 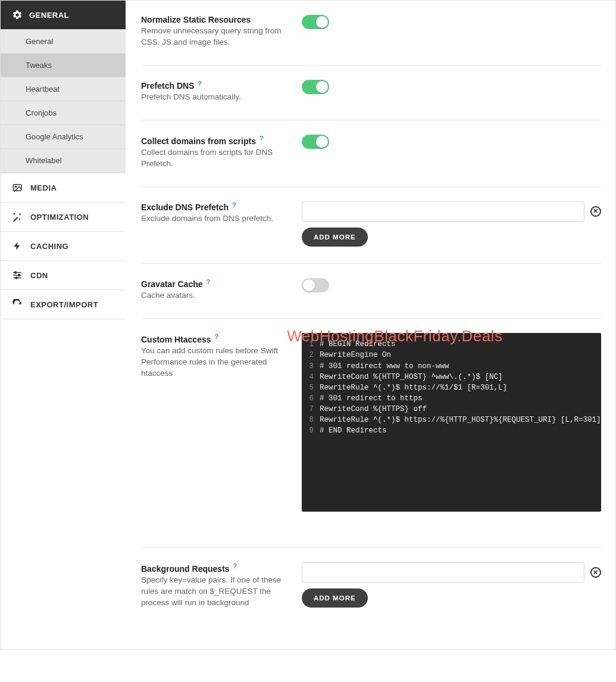 What do you see at coordinates (315, 22) in the screenshot?
I see `toggle-normalize` at bounding box center [315, 22].